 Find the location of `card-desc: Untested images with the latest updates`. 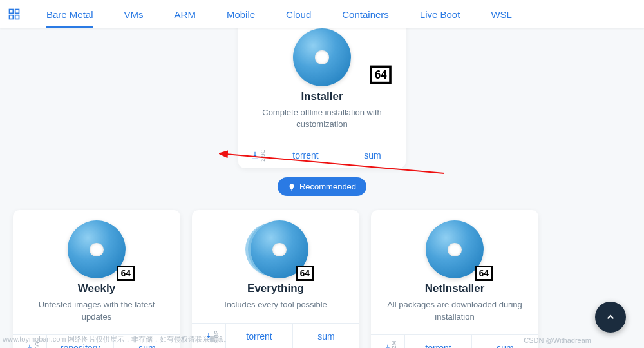

card-desc: Untested images with the latest updates is located at coordinates (97, 311).